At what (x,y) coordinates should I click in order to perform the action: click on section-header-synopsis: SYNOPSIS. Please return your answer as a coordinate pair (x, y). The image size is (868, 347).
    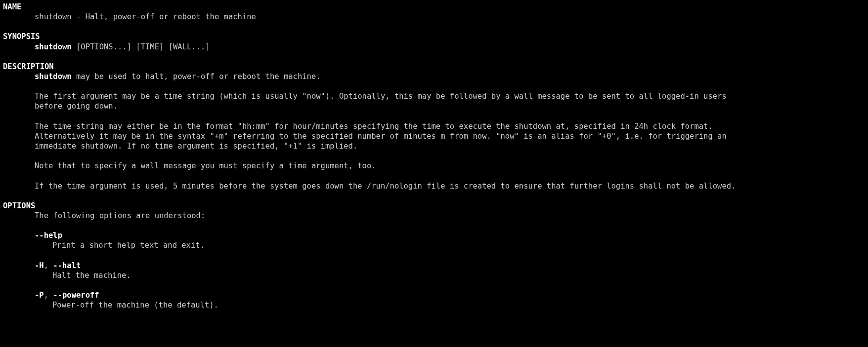
    Looking at the image, I should click on (434, 37).